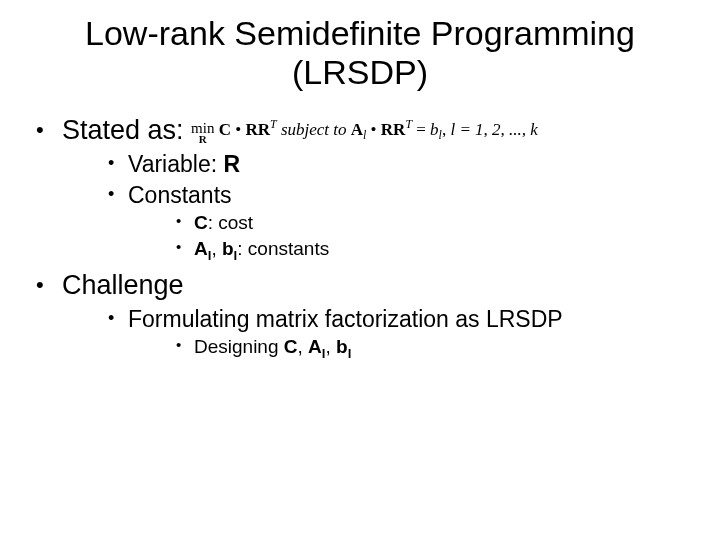  I want to click on formulating-text: Formulating matrix factorization as LRSD…, so click(346, 319).